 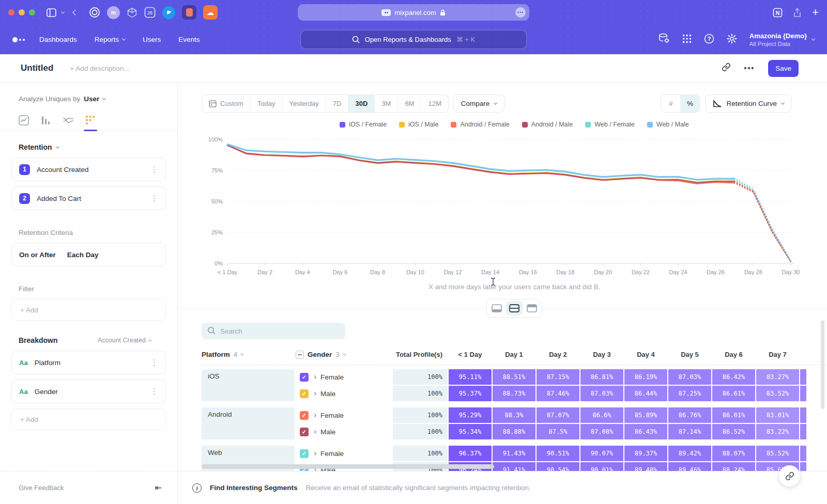 I want to click on breakdown-gender: AaGender⋮, so click(x=89, y=391).